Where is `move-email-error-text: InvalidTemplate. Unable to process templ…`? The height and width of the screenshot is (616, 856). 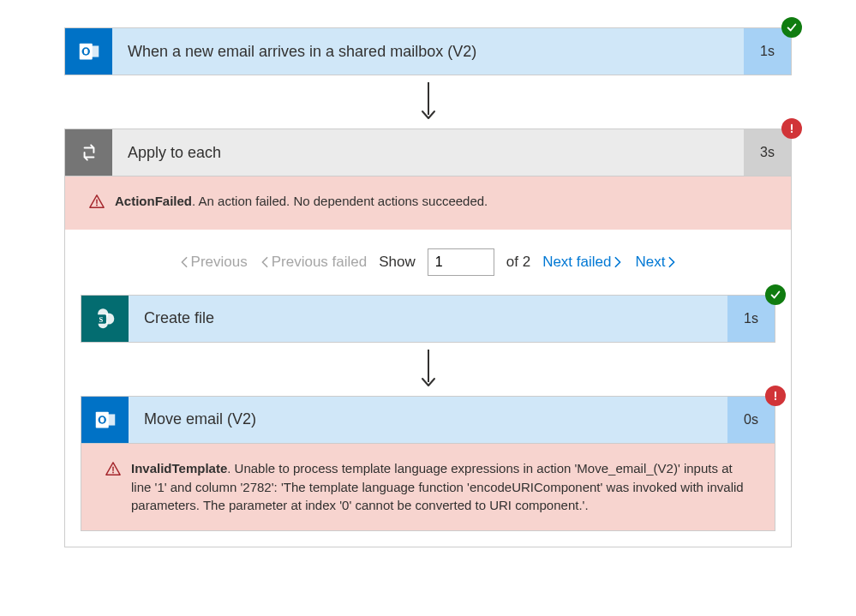
move-email-error-text: InvalidTemplate. Unable to process templ… is located at coordinates (440, 487).